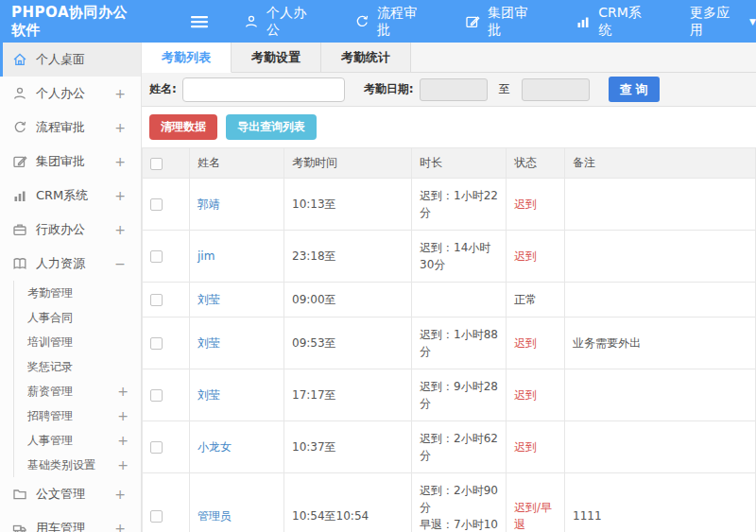 This screenshot has width=756, height=532. Describe the element at coordinates (367, 57) in the screenshot. I see `tab-attendance-statistics: 考勤统计` at that location.